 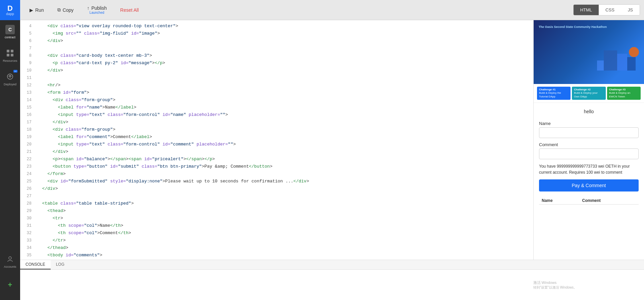 I want to click on plus-icon: +, so click(x=10, y=285).